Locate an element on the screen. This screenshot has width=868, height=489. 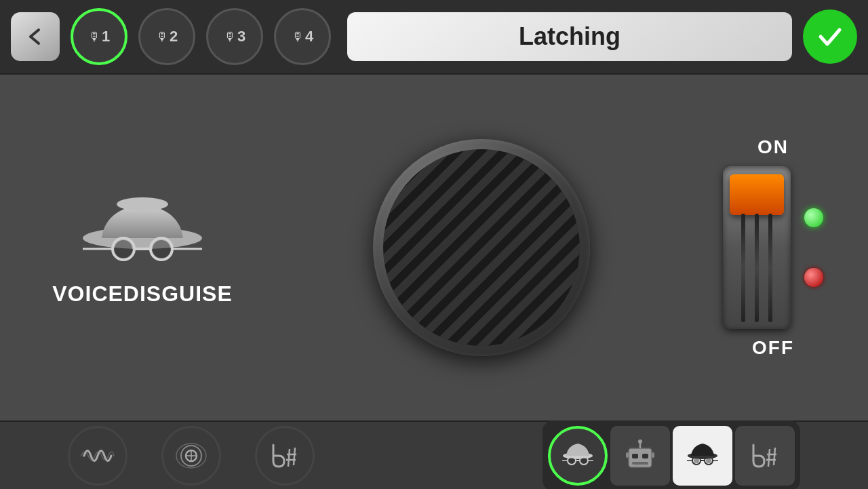
switch-handle is located at coordinates (757, 195).